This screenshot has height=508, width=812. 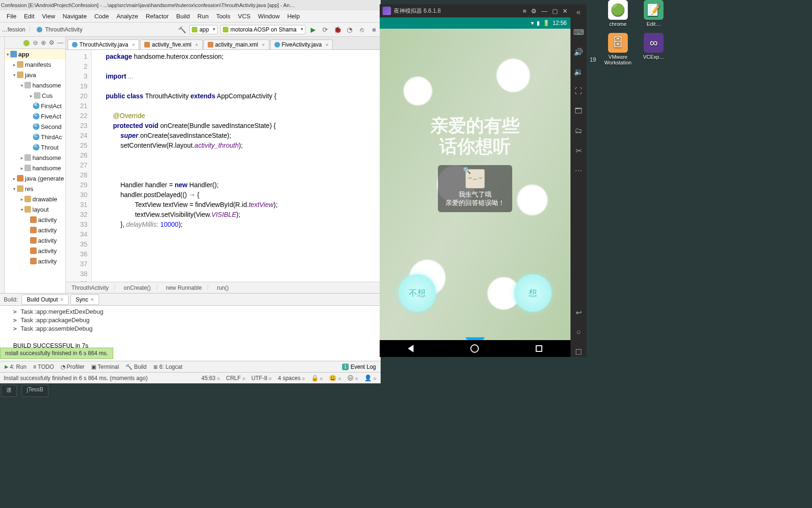 What do you see at coordinates (35, 147) in the screenshot?
I see `tree-throuthactivity: Throut` at bounding box center [35, 147].